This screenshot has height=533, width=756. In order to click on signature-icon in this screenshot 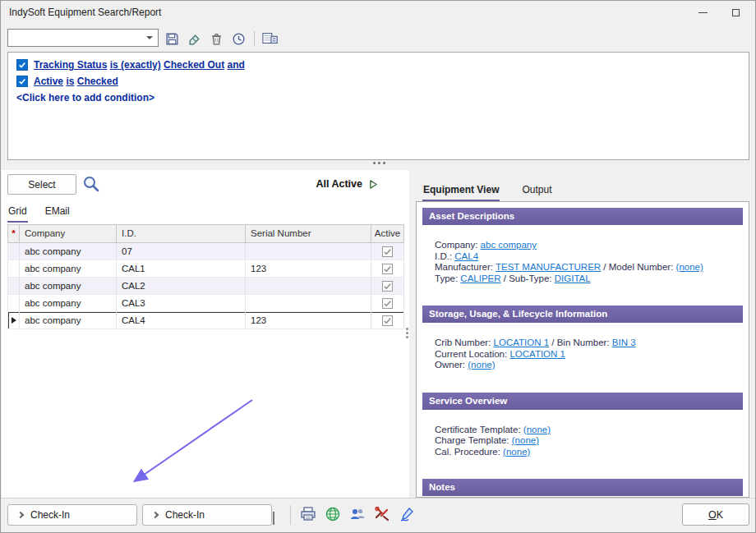, I will do `click(407, 514)`.